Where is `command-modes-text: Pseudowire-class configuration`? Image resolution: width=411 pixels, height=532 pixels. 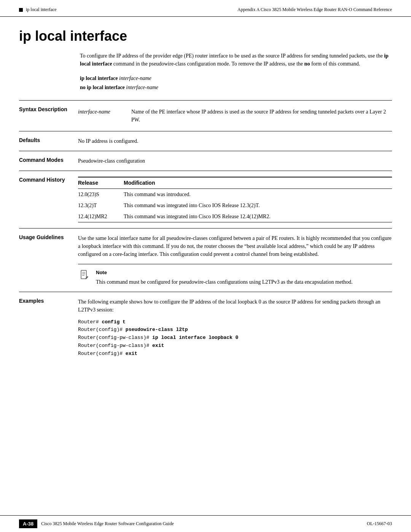 command-modes-text: Pseudowire-class configuration is located at coordinates (112, 161).